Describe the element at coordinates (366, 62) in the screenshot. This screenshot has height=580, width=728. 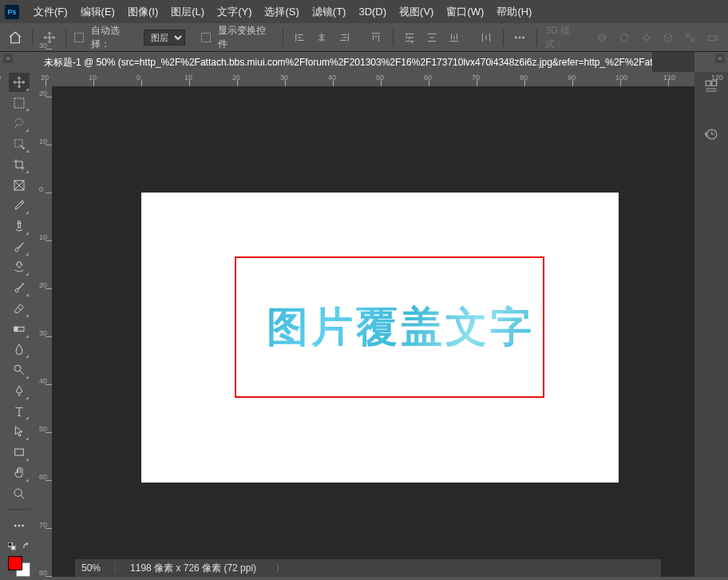
I see `document-tab-bar: 未标题-1 @ 50% (src=http_%2F%2Fattach.bbs.m…` at that location.